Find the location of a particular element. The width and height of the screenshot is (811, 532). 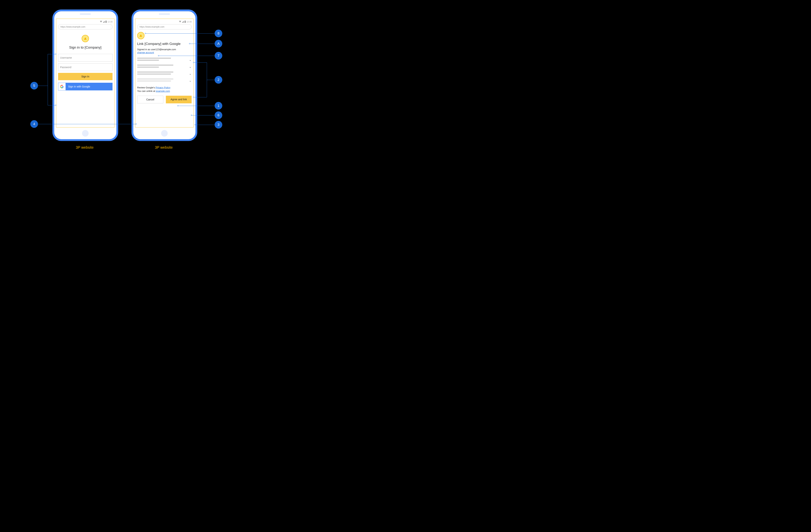

caption-left: 3P website is located at coordinates (85, 148).